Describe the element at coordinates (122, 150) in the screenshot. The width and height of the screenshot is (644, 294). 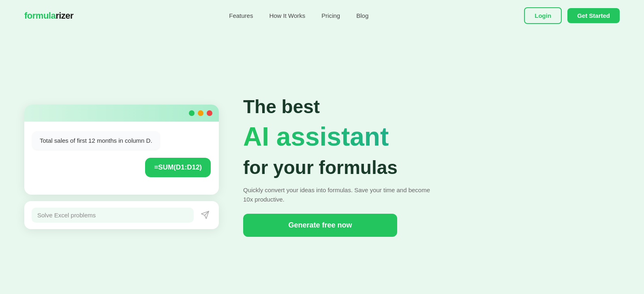
I see `chat-window: Total sales of first 12 months in column…` at that location.